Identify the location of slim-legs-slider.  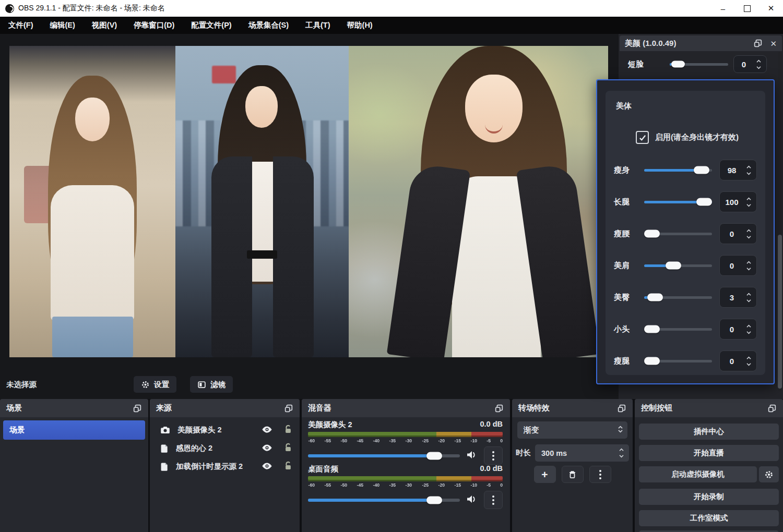
(678, 361).